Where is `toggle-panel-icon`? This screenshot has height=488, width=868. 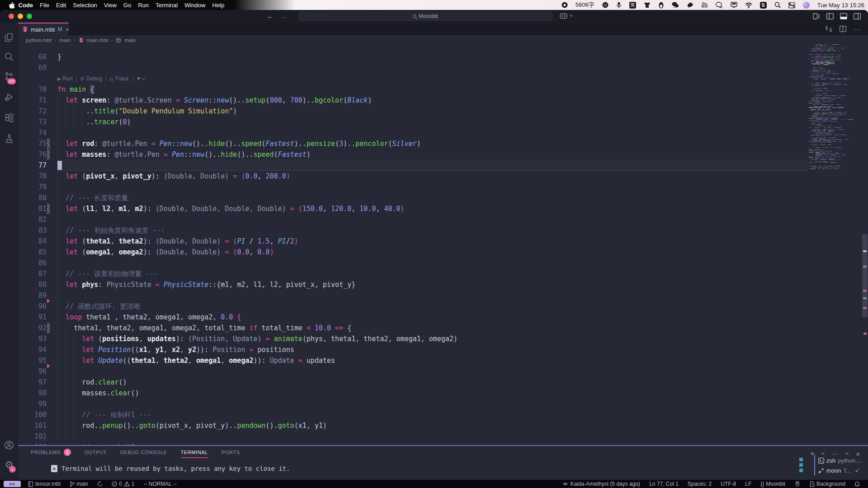
toggle-panel-icon is located at coordinates (844, 16).